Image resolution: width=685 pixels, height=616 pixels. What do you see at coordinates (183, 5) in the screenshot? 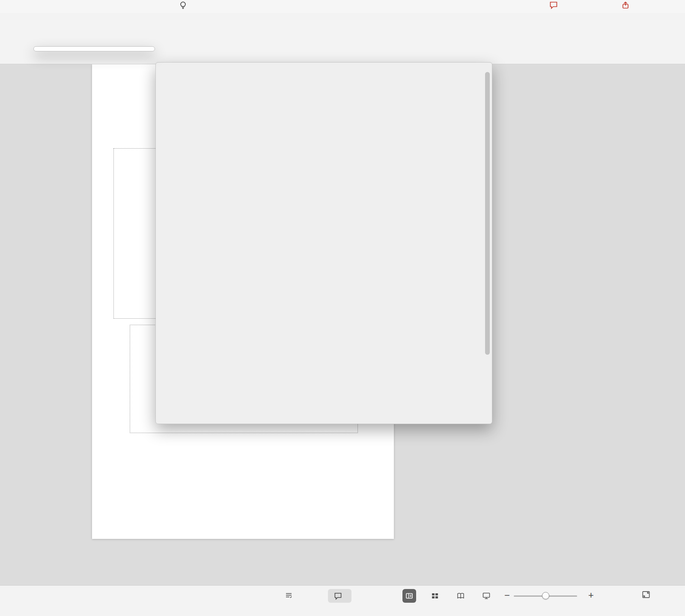
I see `lightbulb-icon` at bounding box center [183, 5].